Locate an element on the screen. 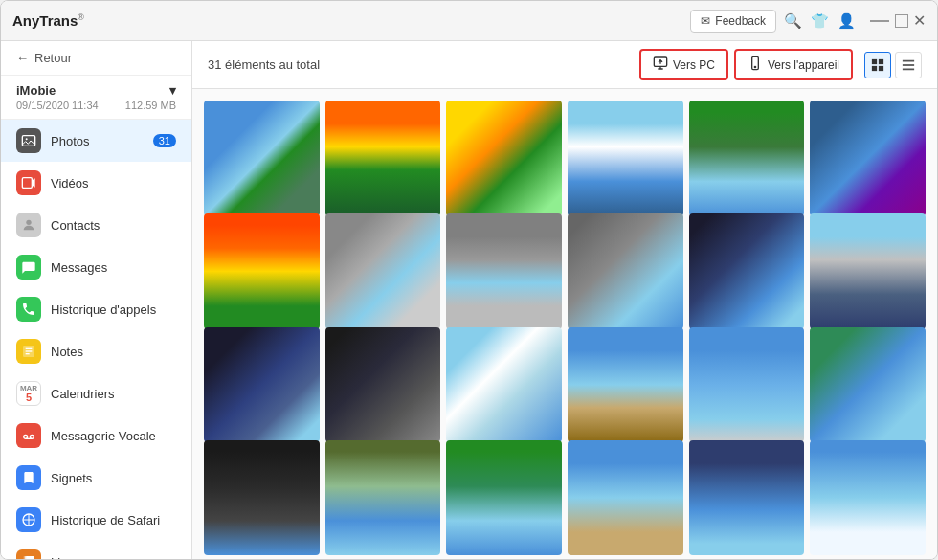 The width and height of the screenshot is (938, 560). sidebar-item-voicemail: Messagerie Vocale is located at coordinates (96, 436).